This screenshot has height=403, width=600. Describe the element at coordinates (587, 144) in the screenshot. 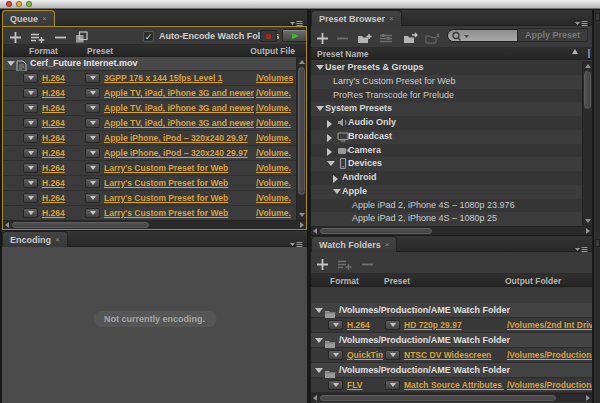

I see `preset-vertical-scrollbar` at that location.